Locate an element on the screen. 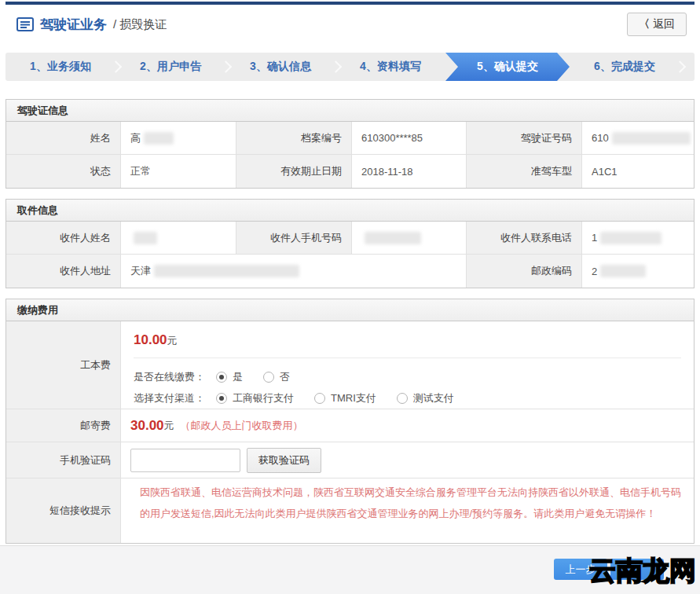 The width and height of the screenshot is (700, 594). value-expiry-date: 2018-11-18 is located at coordinates (409, 171).